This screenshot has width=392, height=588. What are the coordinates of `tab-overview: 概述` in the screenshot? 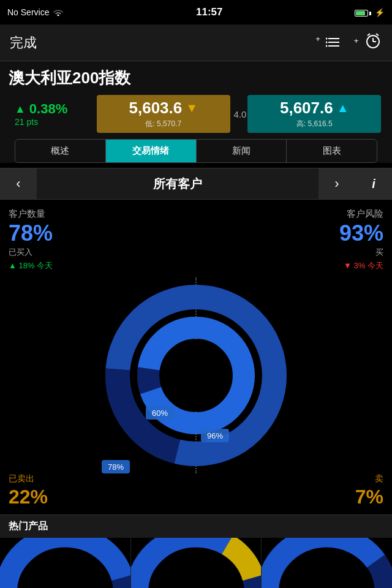 It's located at (61, 151).